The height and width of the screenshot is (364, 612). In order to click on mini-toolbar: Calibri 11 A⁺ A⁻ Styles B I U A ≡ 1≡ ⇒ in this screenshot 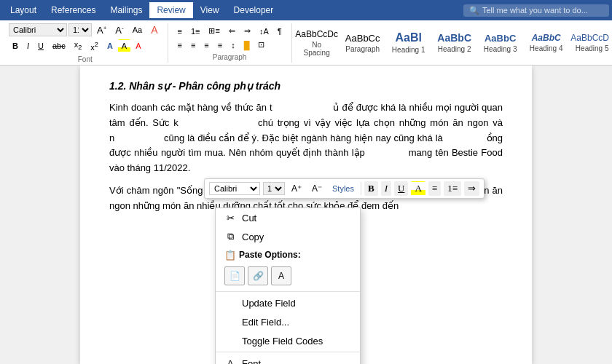, I will do `click(344, 189)`.